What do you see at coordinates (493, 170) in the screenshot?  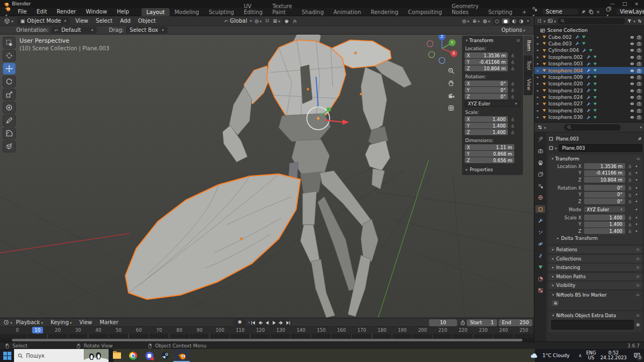 I see `properties-subpanel-header: ▸Properties` at bounding box center [493, 170].